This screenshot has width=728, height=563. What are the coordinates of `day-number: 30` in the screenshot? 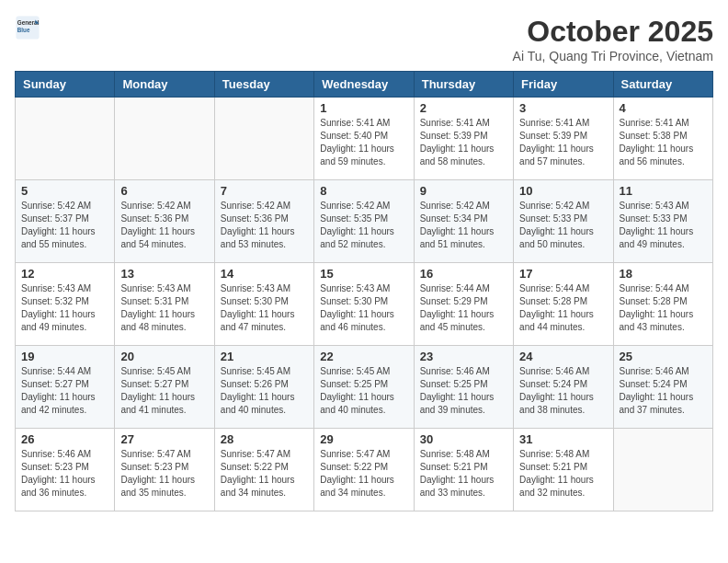 It's located at (463, 440).